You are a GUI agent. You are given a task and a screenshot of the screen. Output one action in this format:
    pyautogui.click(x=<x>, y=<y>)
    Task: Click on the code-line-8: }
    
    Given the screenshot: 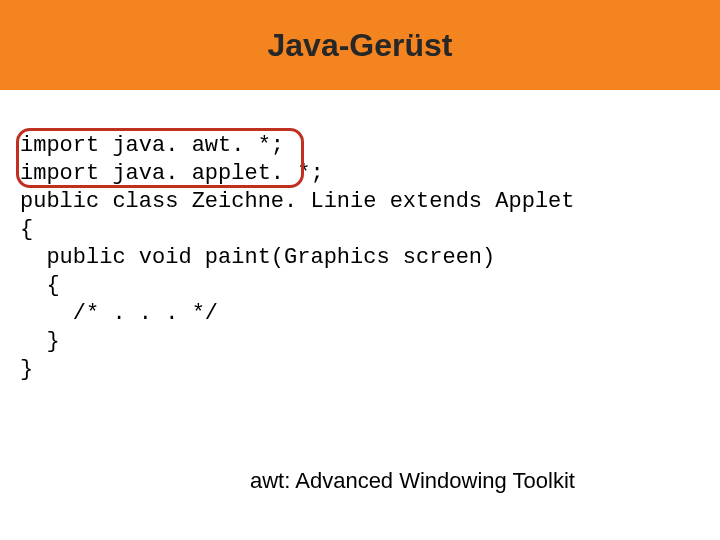 What is the action you would take?
    pyautogui.click(x=40, y=342)
    